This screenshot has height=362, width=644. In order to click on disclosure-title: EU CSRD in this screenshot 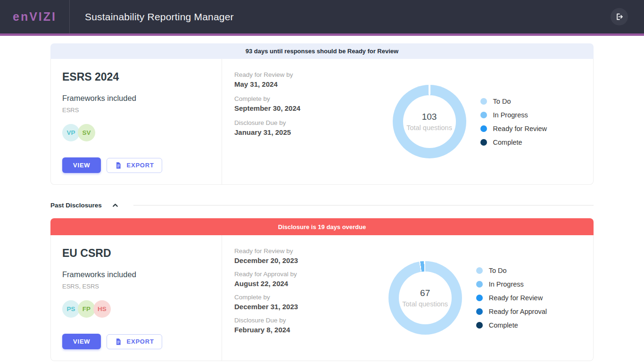, I will do `click(142, 254)`.